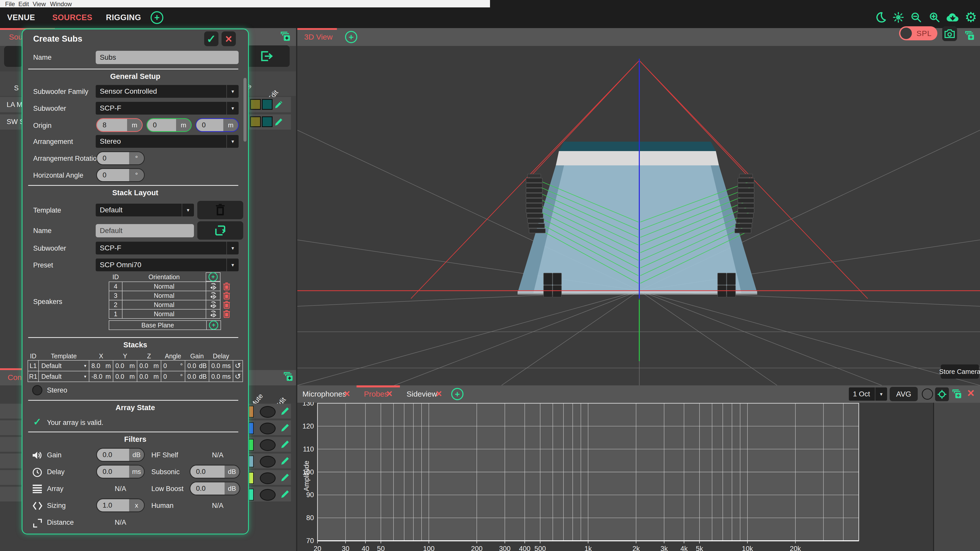 The width and height of the screenshot is (980, 551). What do you see at coordinates (21, 18) in the screenshot?
I see `nav-tab-venue: VENUE` at bounding box center [21, 18].